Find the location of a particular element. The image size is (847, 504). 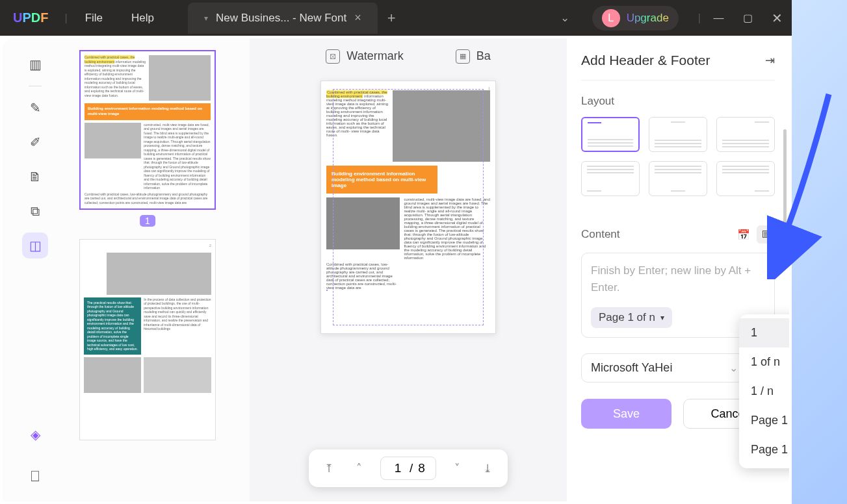

upgrade-button: L Upgrade is located at coordinates (636, 18).